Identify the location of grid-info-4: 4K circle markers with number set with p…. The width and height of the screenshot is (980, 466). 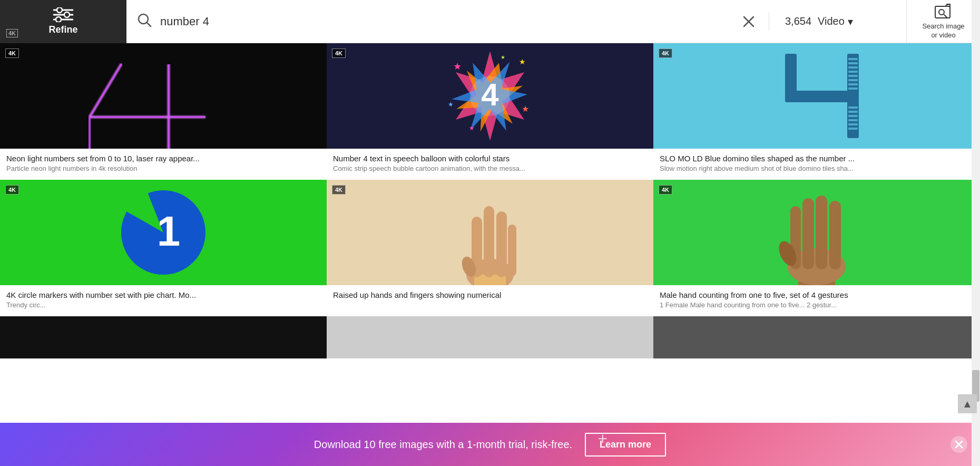
(163, 300).